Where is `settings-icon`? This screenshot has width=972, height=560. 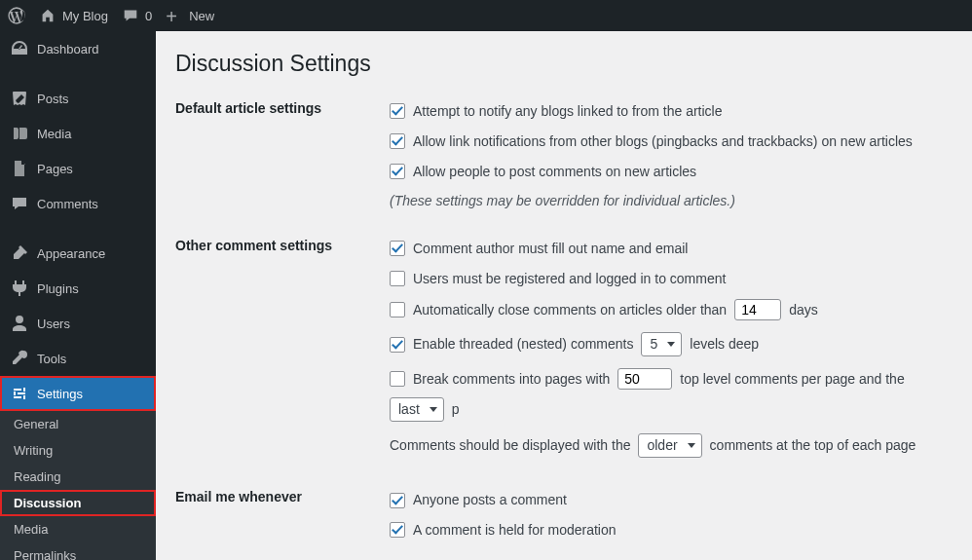 settings-icon is located at coordinates (19, 393).